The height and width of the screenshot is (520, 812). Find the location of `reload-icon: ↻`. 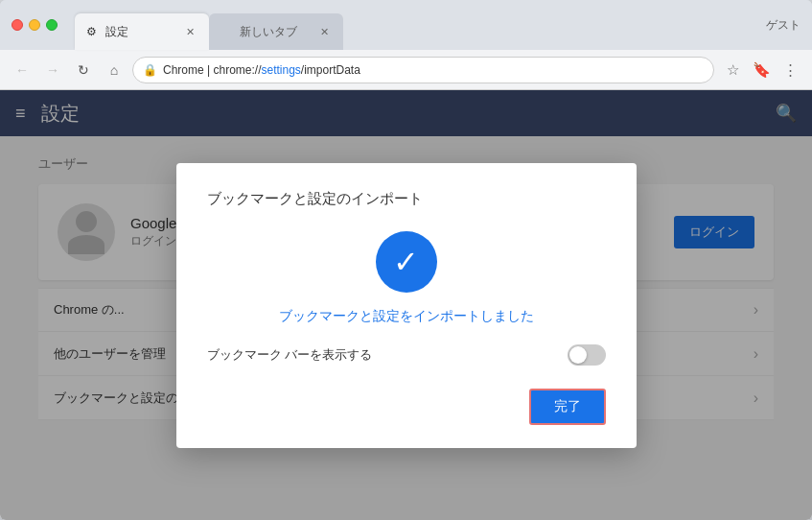

reload-icon: ↻ is located at coordinates (83, 70).